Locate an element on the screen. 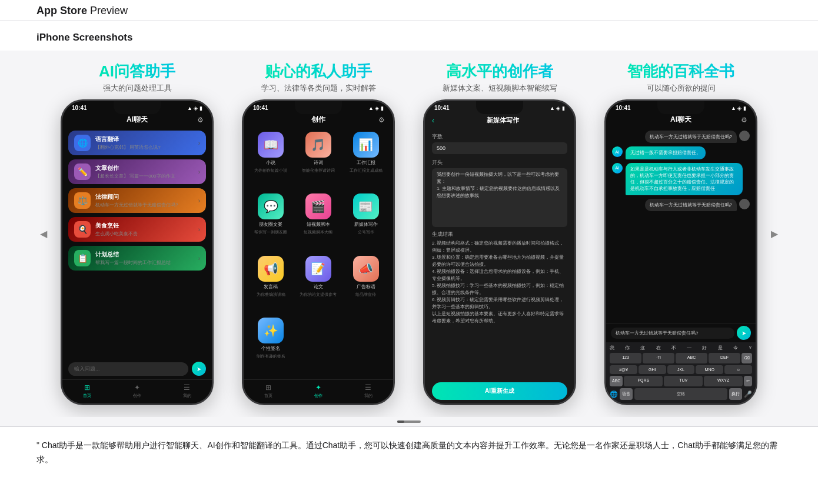 The height and width of the screenshot is (504, 818). phone1-app-title: AI聊天 is located at coordinates (137, 120).